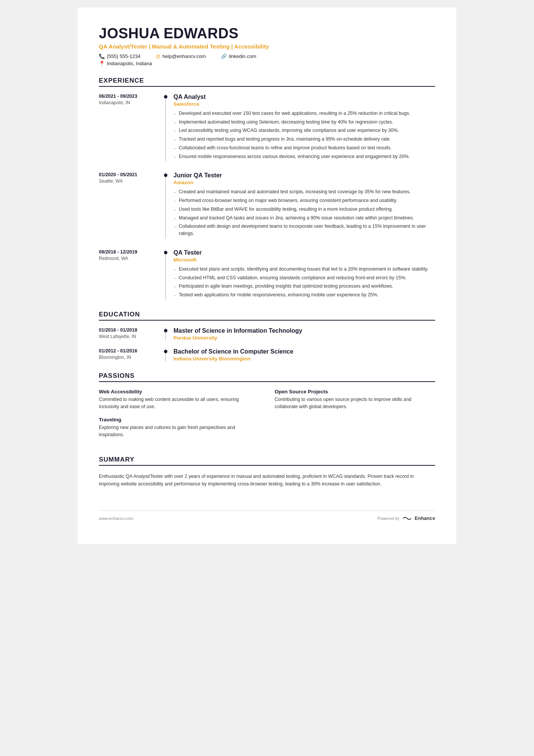 This screenshot has height=756, width=534. What do you see at coordinates (304, 269) in the screenshot?
I see `exp3-bullet-1: Executed test plans and scripts, identif…` at bounding box center [304, 269].